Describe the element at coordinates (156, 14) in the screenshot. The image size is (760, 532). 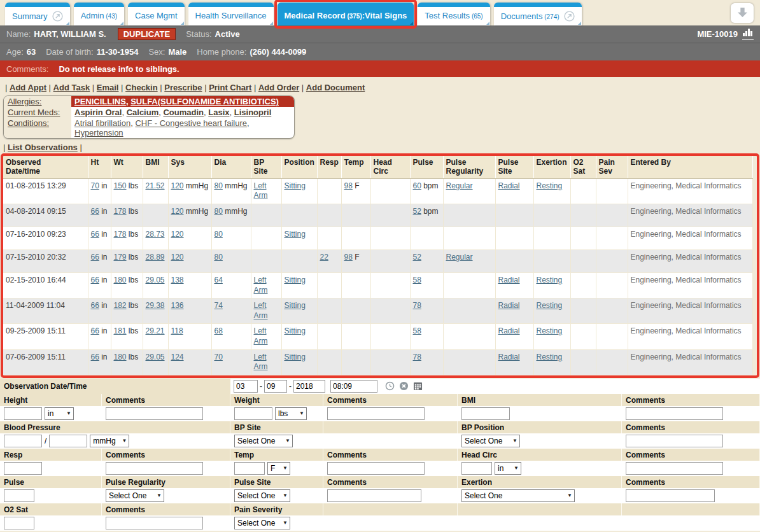
I see `tab-case-mgmt: Case Mgmt` at that location.